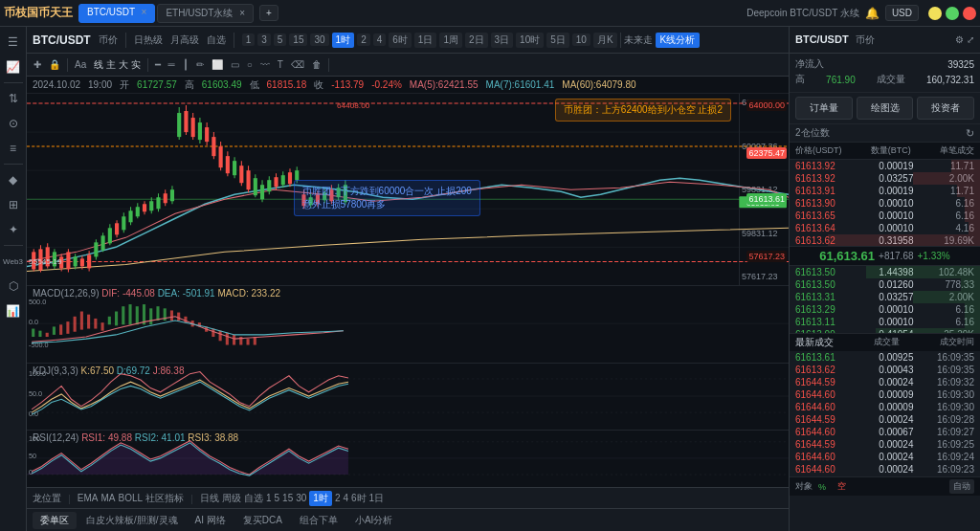 Image resolution: width=980 pixels, height=531 pixels. What do you see at coordinates (884, 321) in the screenshot?
I see `ob-bid-5: 61613.11 0.00010 6.16` at bounding box center [884, 321].